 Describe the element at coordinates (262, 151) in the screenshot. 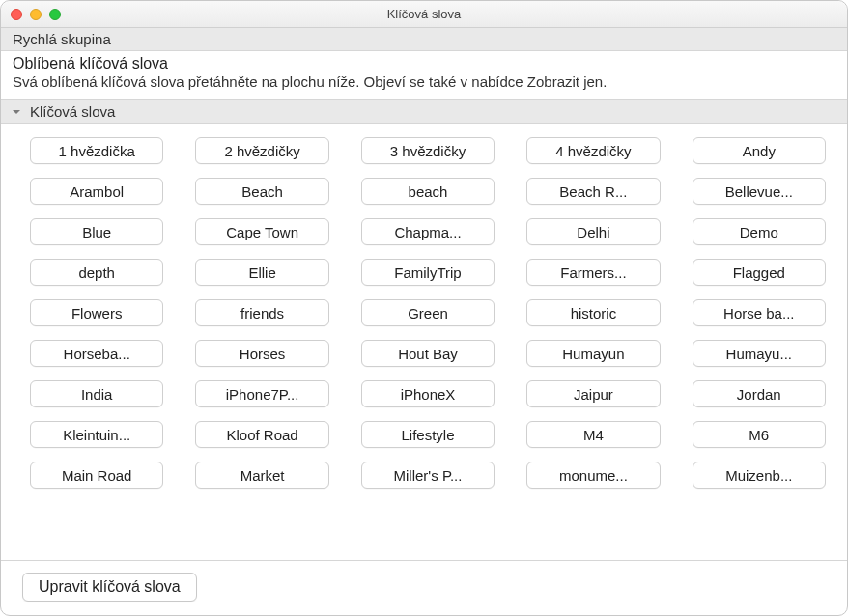

I see `keyword-tag: 2 hvězdičky` at that location.